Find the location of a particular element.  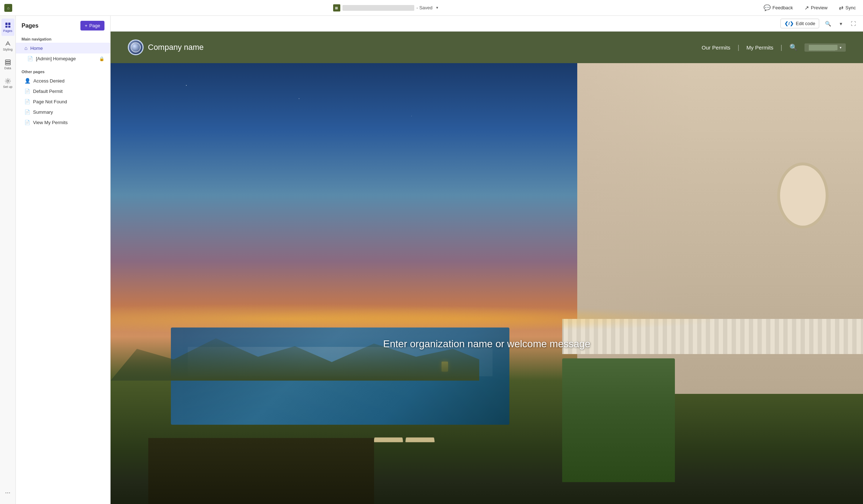

doc-title-blurred is located at coordinates (378, 8).